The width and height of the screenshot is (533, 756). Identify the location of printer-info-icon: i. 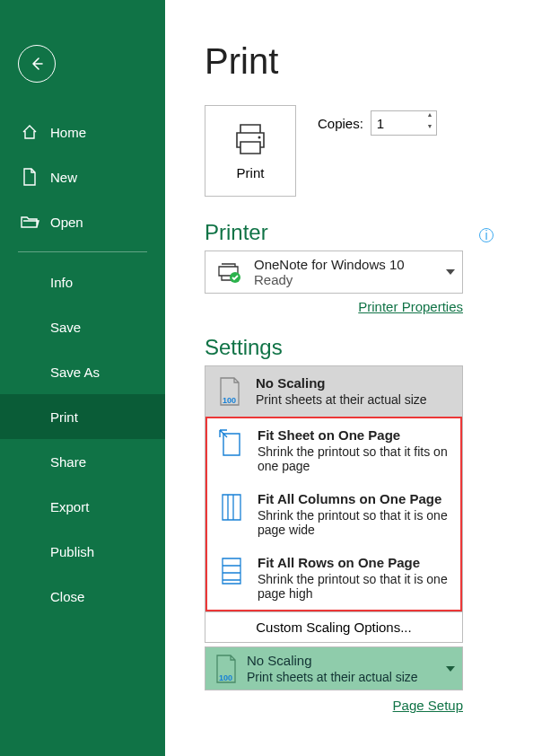
(486, 235).